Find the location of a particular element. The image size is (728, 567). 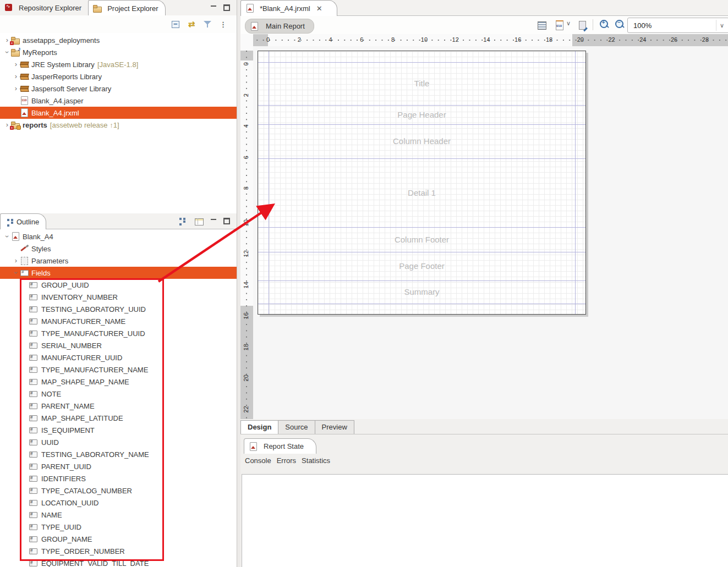

zoom-level-combo: 100% ∨ is located at coordinates (678, 25).